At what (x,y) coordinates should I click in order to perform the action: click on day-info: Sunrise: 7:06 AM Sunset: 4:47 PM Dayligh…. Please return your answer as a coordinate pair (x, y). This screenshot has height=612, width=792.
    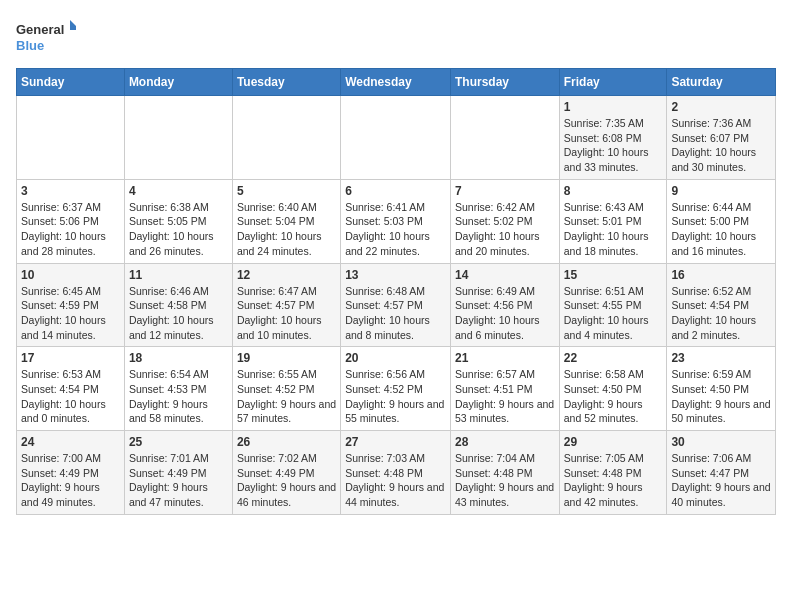
    Looking at the image, I should click on (721, 480).